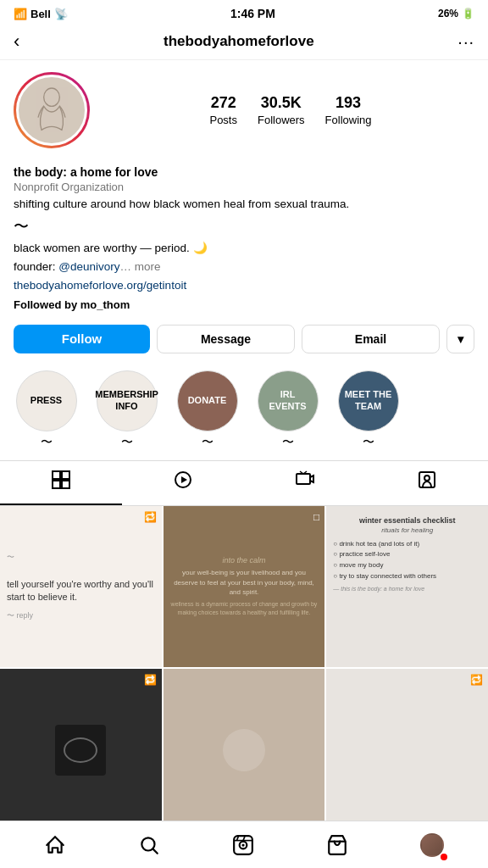  What do you see at coordinates (151, 680) in the screenshot?
I see `grid-icon-4: 🔁` at bounding box center [151, 680].